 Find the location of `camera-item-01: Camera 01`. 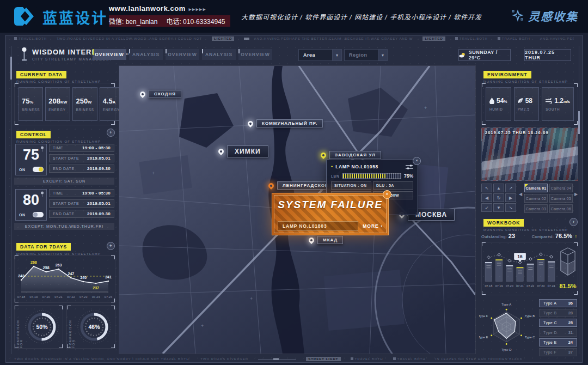

camera-item-01: Camera 01 is located at coordinates (536, 188).